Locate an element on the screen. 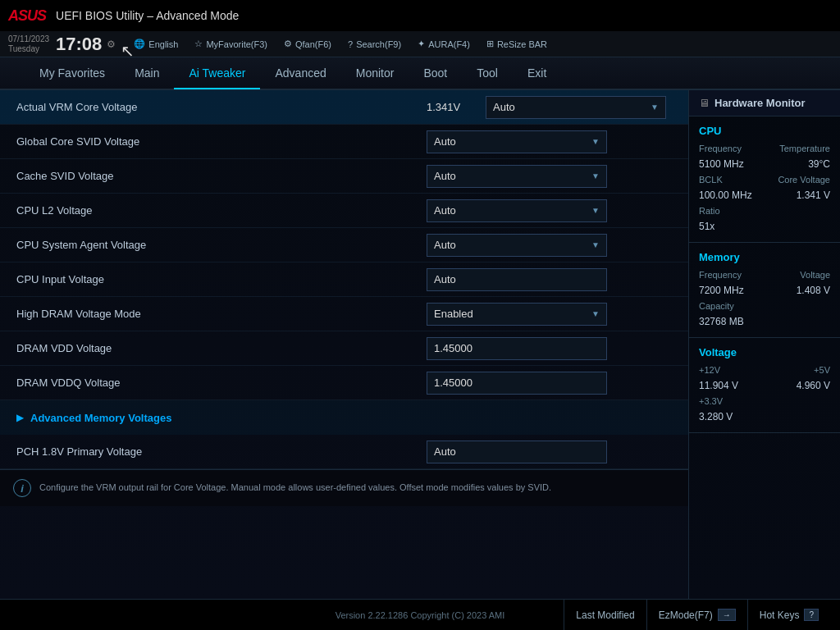 The width and height of the screenshot is (840, 630). control-high-dram-mode: Enabled ▼ is located at coordinates (550, 314).